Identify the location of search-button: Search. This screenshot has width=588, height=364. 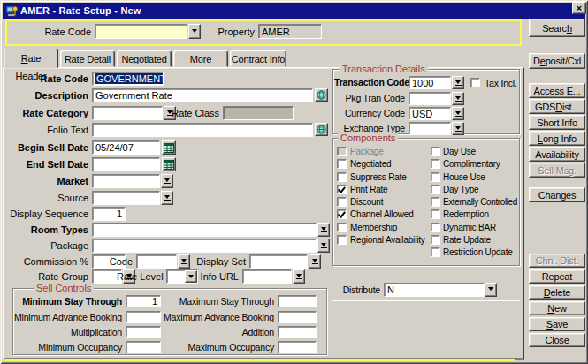
(557, 28).